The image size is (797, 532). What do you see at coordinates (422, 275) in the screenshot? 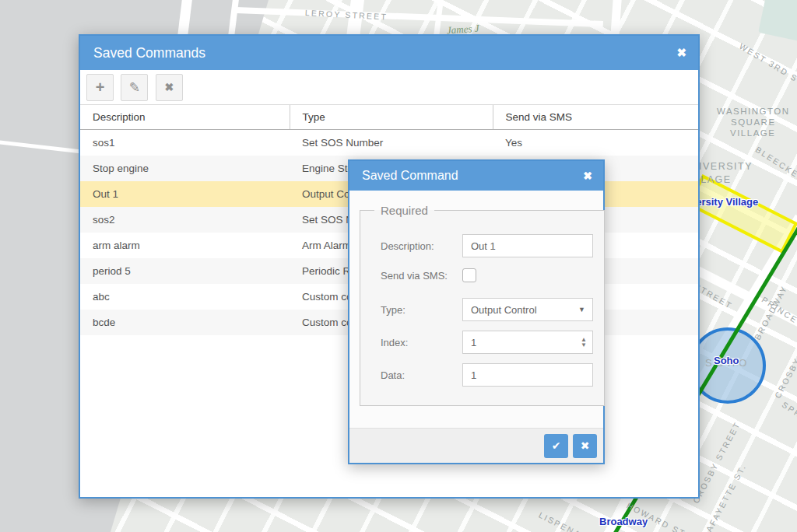
I see `sms-label: Send via SMS:` at bounding box center [422, 275].